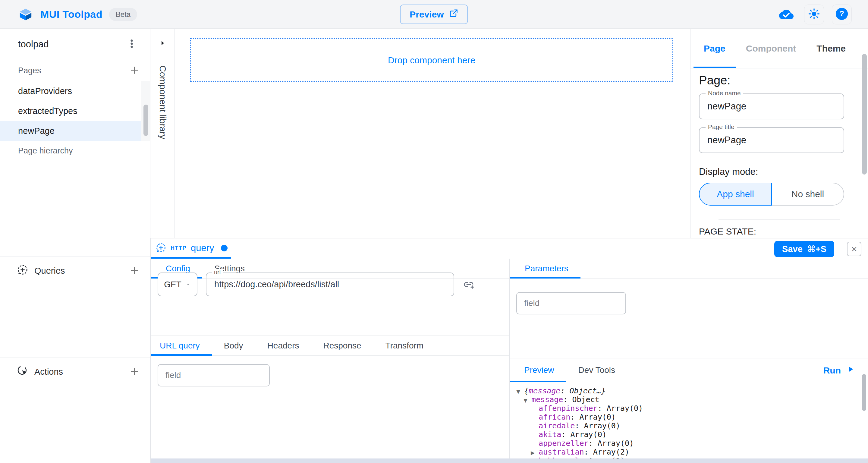  Describe the element at coordinates (75, 131) in the screenshot. I see `sidebar-page-newpage: newPage` at that location.